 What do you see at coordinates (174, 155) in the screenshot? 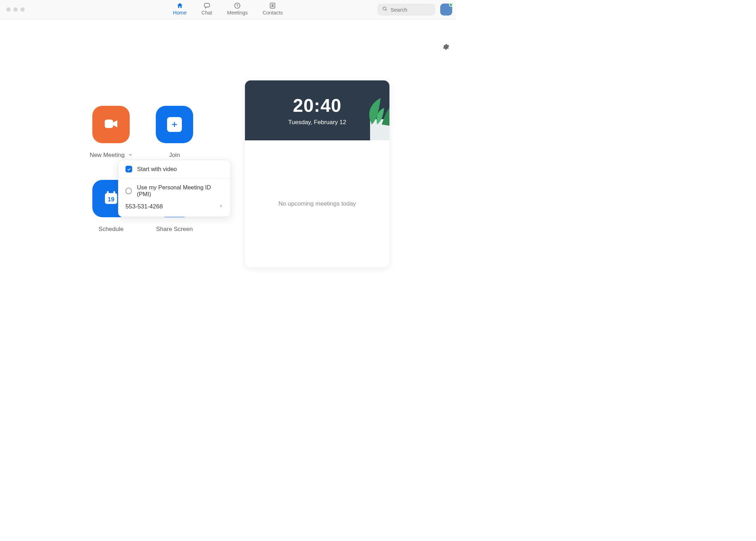
I see `tile-label-text: Join` at bounding box center [174, 155].